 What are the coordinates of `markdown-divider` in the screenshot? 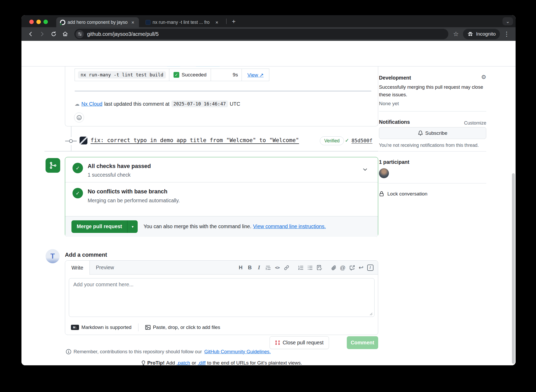 It's located at (223, 91).